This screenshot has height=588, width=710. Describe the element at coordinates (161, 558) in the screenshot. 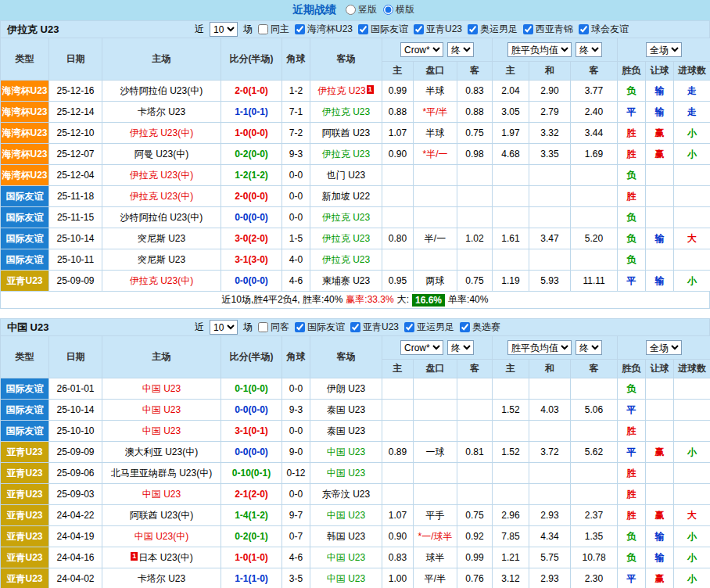

I see `home-team-link: 1日本 U23(中)` at that location.